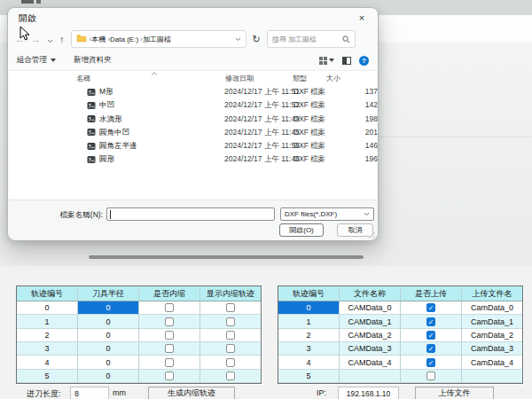 The width and height of the screenshot is (532, 399). Describe the element at coordinates (492, 321) in the screenshot. I see `table-cell: CamData_1` at that location.